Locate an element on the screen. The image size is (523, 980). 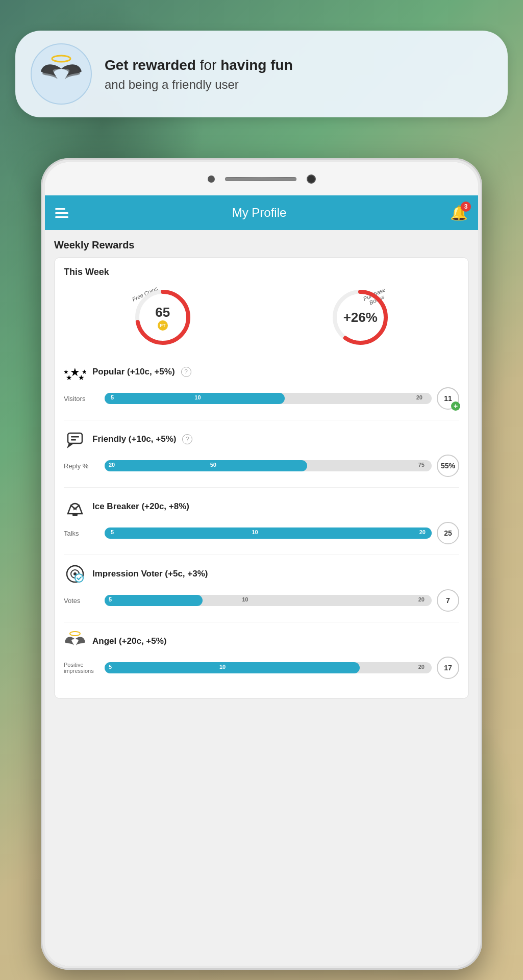
angel-wings-icon is located at coordinates (61, 74).